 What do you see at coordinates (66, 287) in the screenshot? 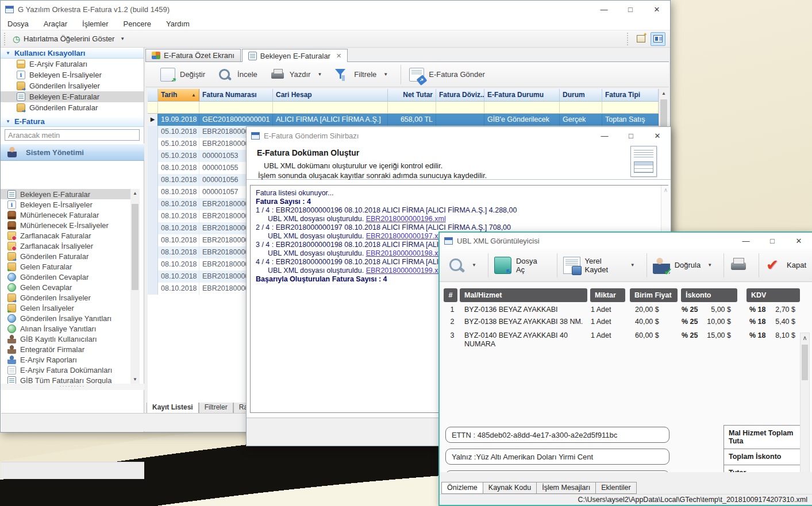
I see `tree-item: Gelen Cevaplar` at bounding box center [66, 287].